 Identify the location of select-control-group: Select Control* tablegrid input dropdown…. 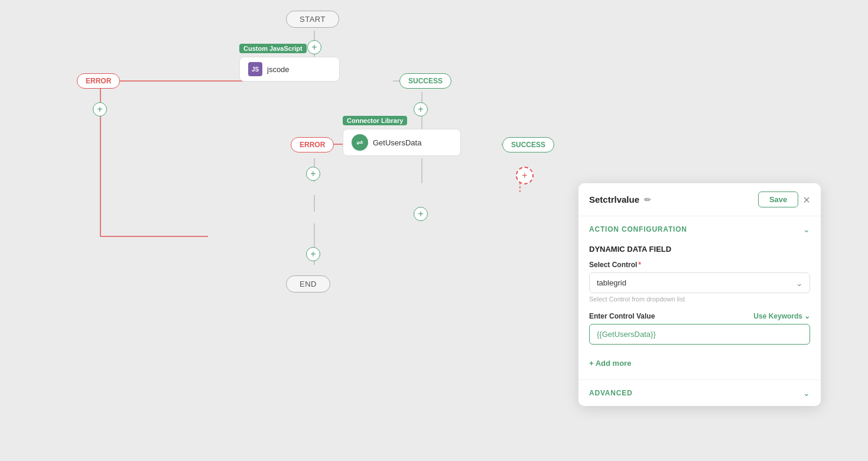
(700, 281).